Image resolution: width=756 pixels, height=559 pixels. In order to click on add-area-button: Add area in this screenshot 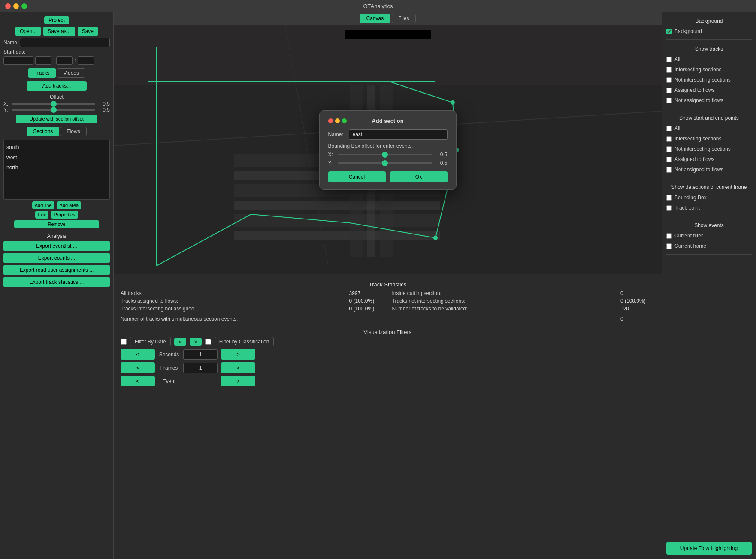, I will do `click(70, 205)`.